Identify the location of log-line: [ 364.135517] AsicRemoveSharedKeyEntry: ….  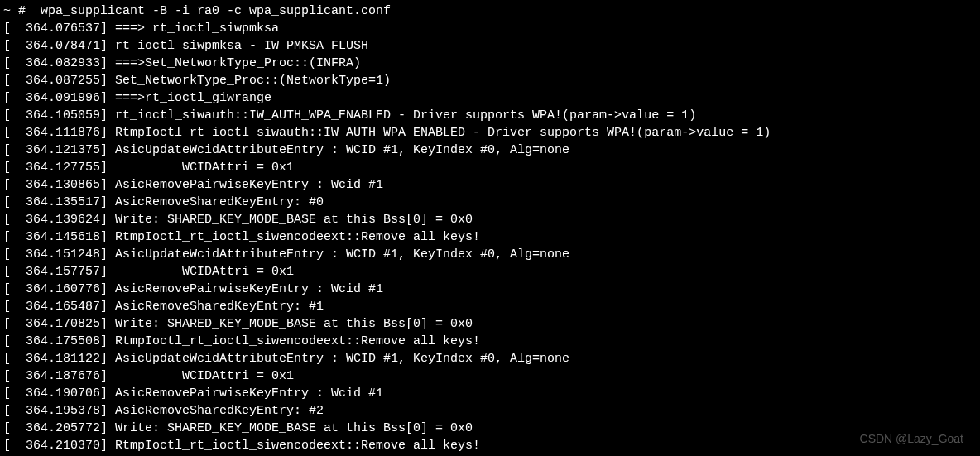
(490, 202).